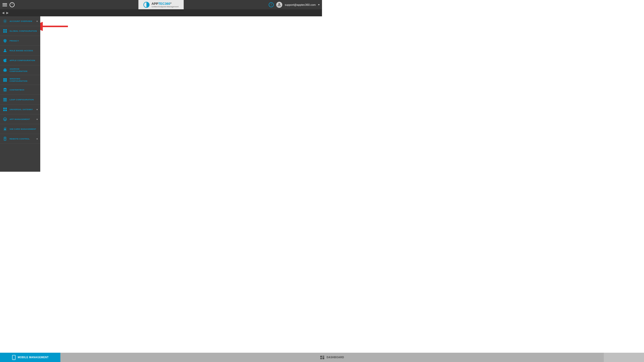  I want to click on sidebar-label-remote-control: REMOTE CONTROL, so click(23, 139).